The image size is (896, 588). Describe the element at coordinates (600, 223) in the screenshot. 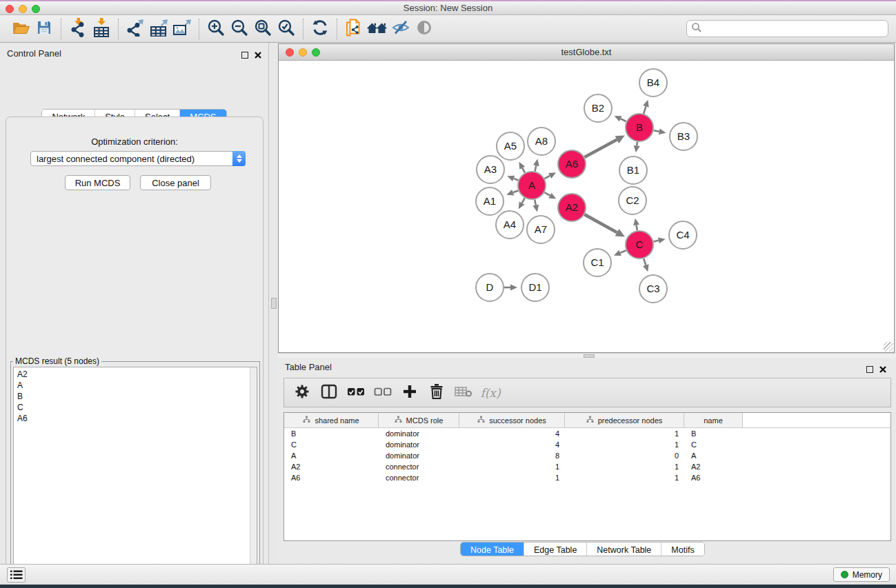

I see `graph-edge-A2-C` at that location.